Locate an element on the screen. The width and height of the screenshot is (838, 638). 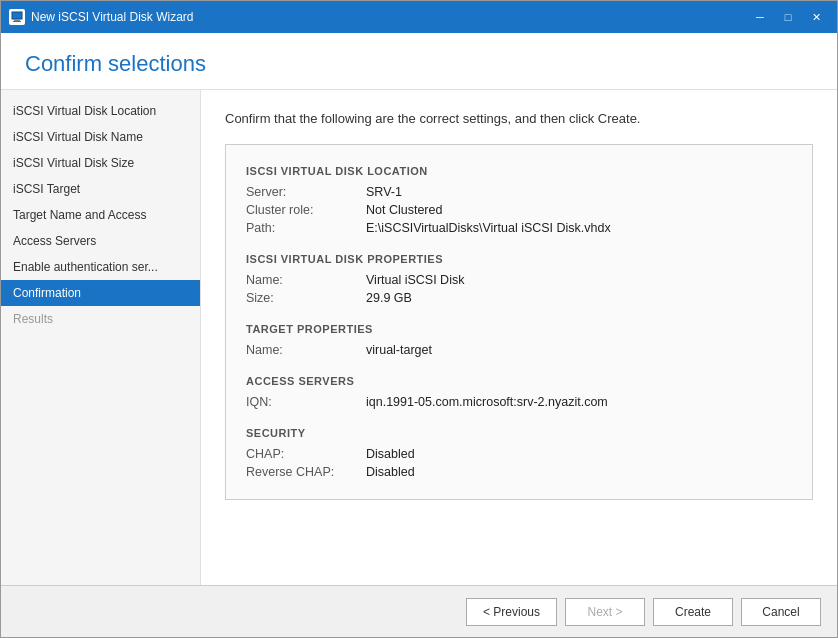
prop-row: Server:SRV-1 is located at coordinates (519, 192).